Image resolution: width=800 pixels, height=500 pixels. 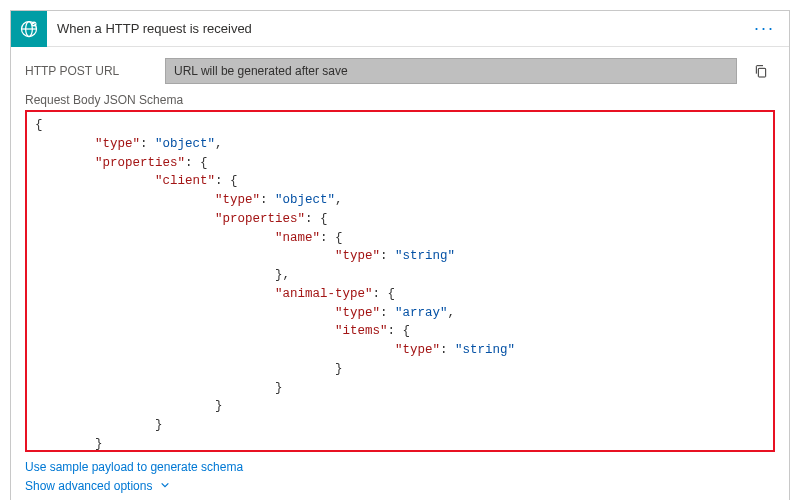 What do you see at coordinates (761, 71) in the screenshot?
I see `copy-button` at bounding box center [761, 71].